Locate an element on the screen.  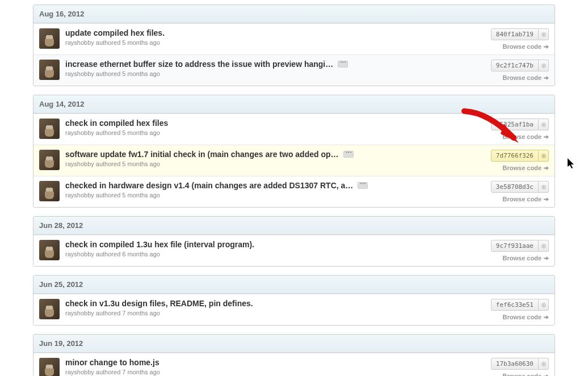
commit-sha-link: fef6c33e51 is located at coordinates (515, 305).